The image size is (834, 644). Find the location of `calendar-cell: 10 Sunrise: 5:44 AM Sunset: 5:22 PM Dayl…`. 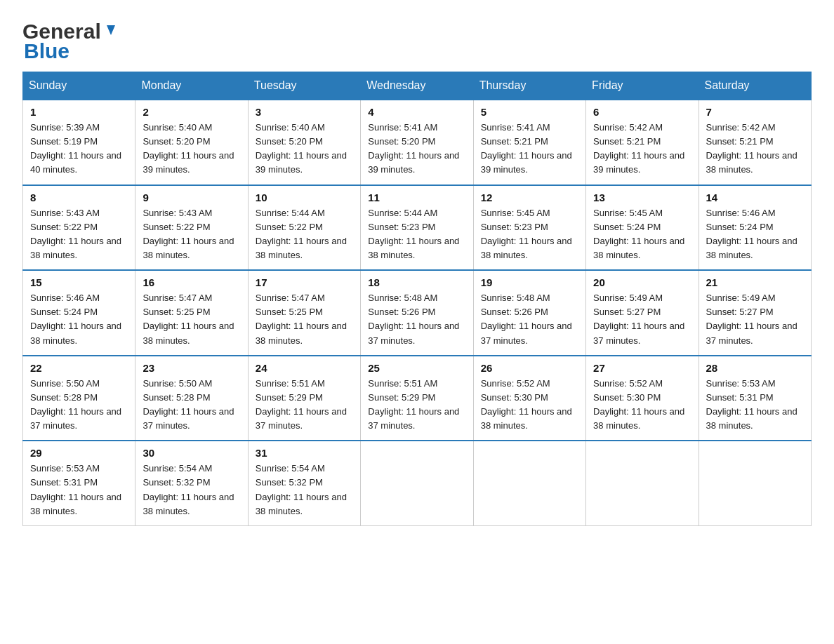

calendar-cell: 10 Sunrise: 5:44 AM Sunset: 5:22 PM Dayl… is located at coordinates (304, 228).